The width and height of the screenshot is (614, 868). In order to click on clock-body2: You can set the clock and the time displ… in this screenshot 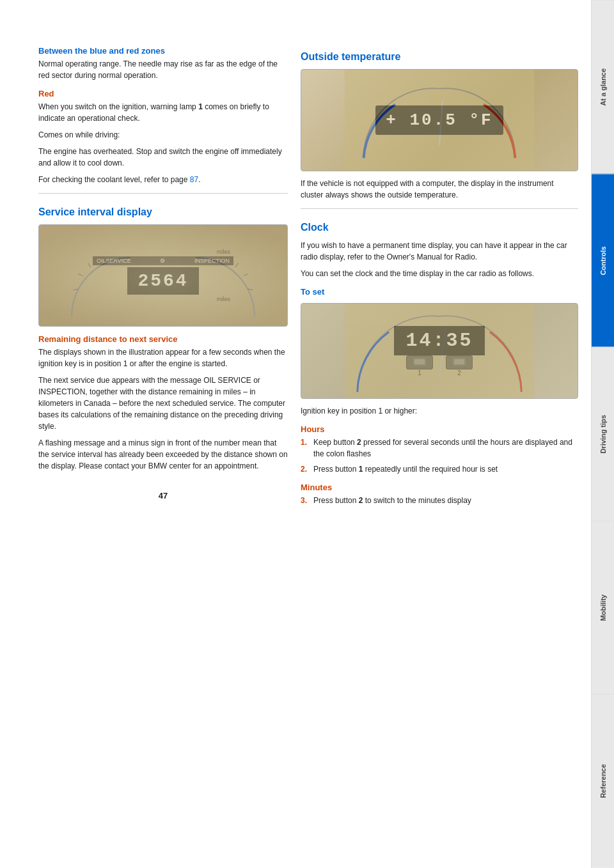, I will do `click(439, 274)`.